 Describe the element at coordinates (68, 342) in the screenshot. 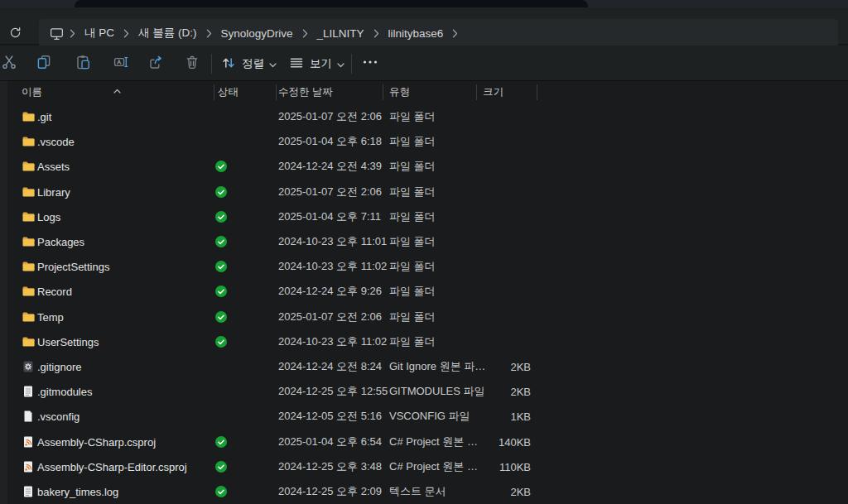

I see `file-name: UserSettings` at that location.